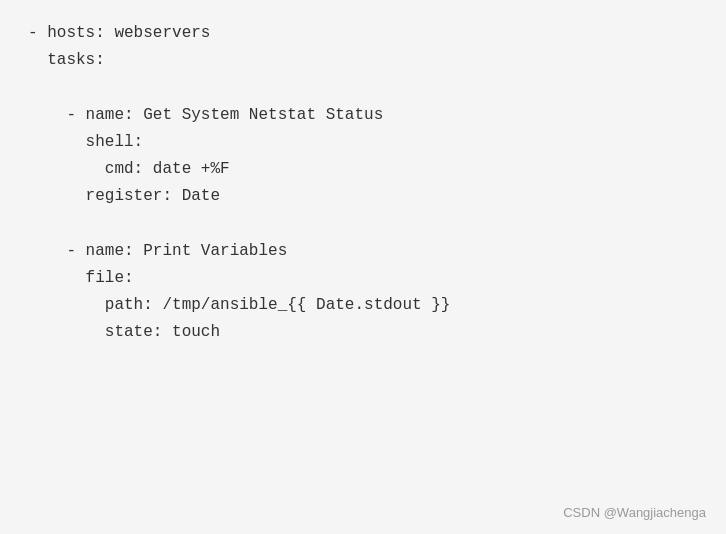  I want to click on code-line: tasks:, so click(363, 60).